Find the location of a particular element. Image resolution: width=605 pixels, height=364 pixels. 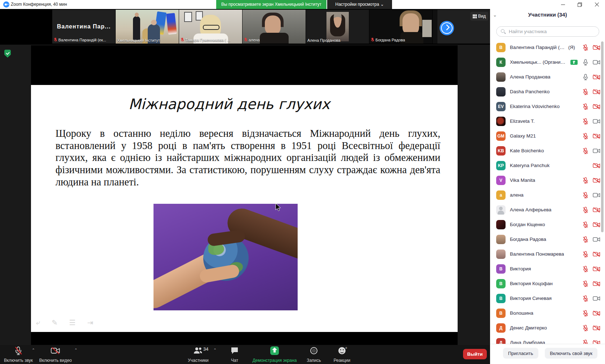

leave-meeting-button: Выйти is located at coordinates (475, 354).